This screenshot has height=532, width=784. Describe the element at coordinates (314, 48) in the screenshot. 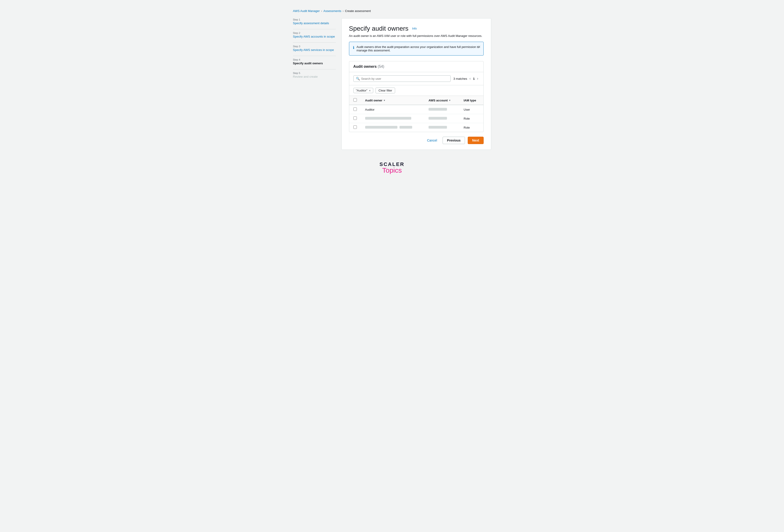

I see `sidebar-step-3: Step 3 Specify AWS services in scope` at that location.